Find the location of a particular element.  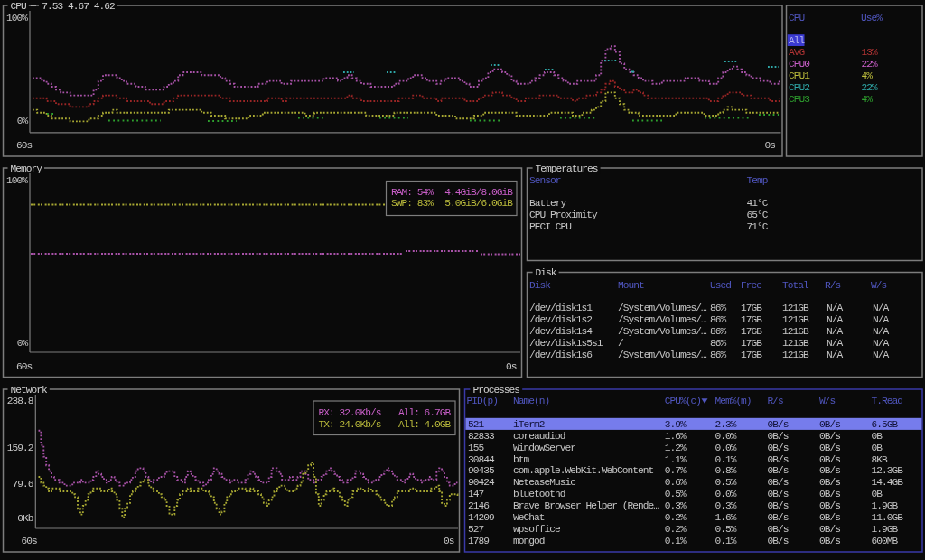

svg-text: RX: 32.0Kb/s is located at coordinates (350, 413).